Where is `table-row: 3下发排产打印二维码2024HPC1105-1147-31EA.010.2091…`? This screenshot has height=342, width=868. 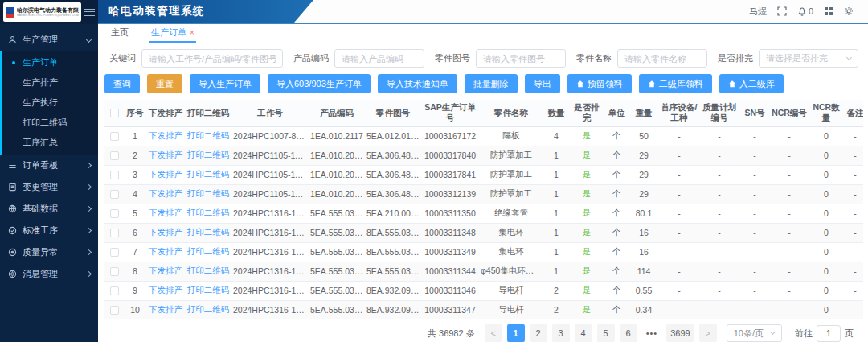
table-row: 3下发排产打印二维码2024HPC1105-1147-31EA.010.2091… is located at coordinates (484, 175).